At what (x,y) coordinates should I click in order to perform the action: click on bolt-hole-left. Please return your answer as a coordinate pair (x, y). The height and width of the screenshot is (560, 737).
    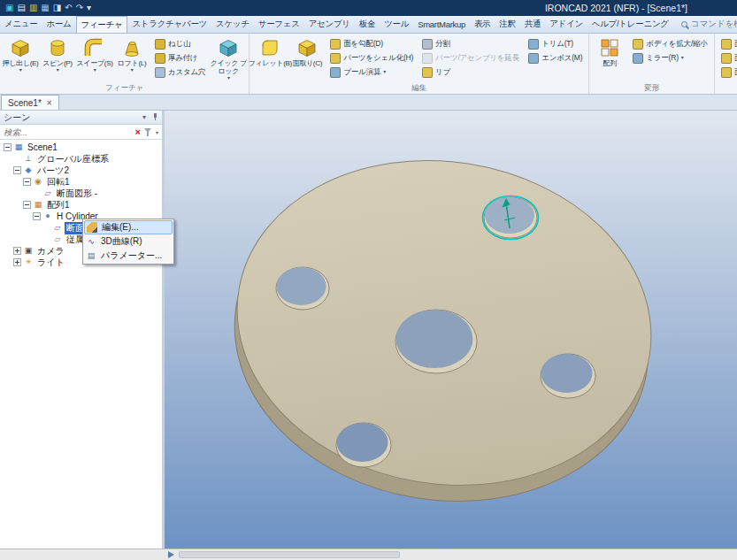
    Looking at the image, I should click on (303, 288).